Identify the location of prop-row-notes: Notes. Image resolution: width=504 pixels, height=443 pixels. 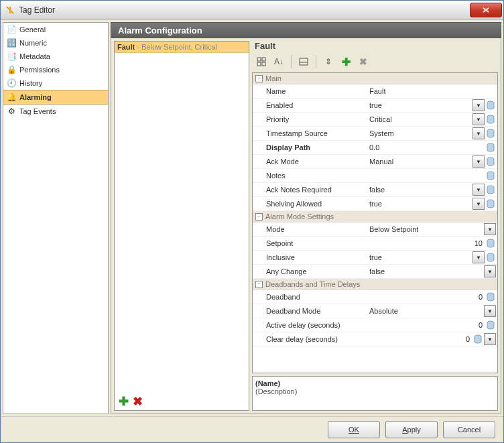
(375, 176).